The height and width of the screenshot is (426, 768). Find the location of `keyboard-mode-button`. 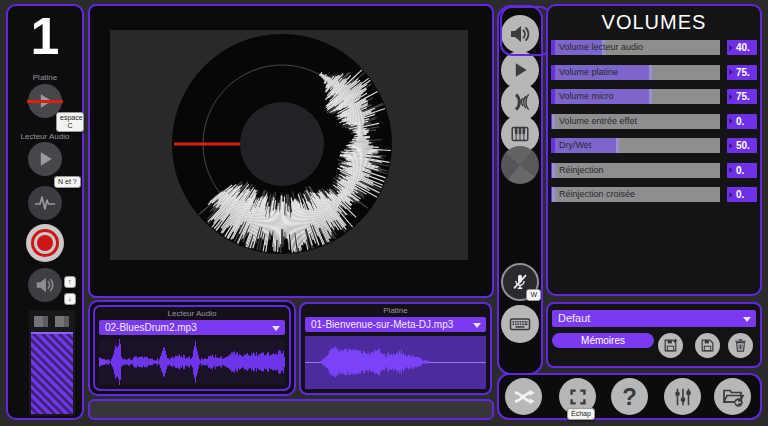

keyboard-mode-button is located at coordinates (520, 324).